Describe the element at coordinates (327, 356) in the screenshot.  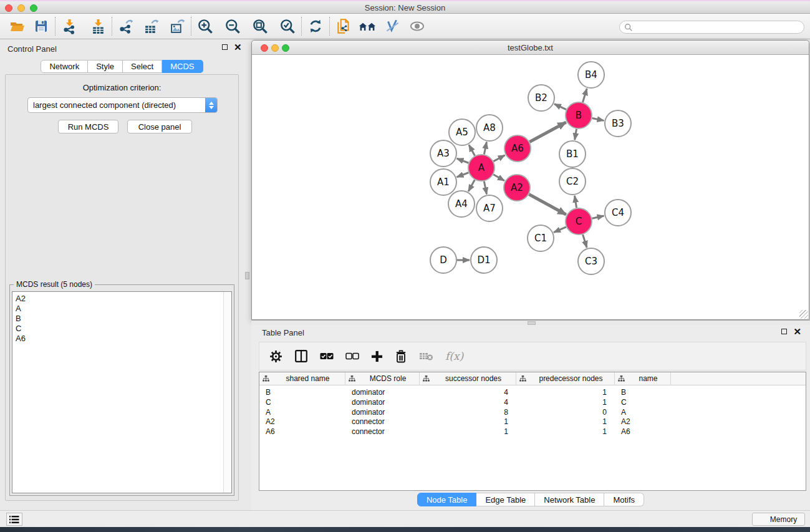
I see `select-all-icon` at that location.